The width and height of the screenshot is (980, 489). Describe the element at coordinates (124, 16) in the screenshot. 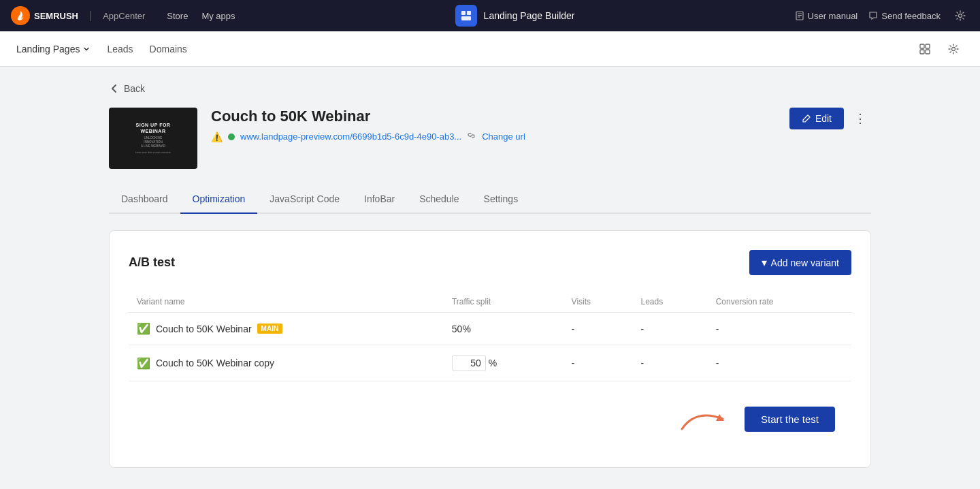

I see `app-center-label: AppCenter` at that location.